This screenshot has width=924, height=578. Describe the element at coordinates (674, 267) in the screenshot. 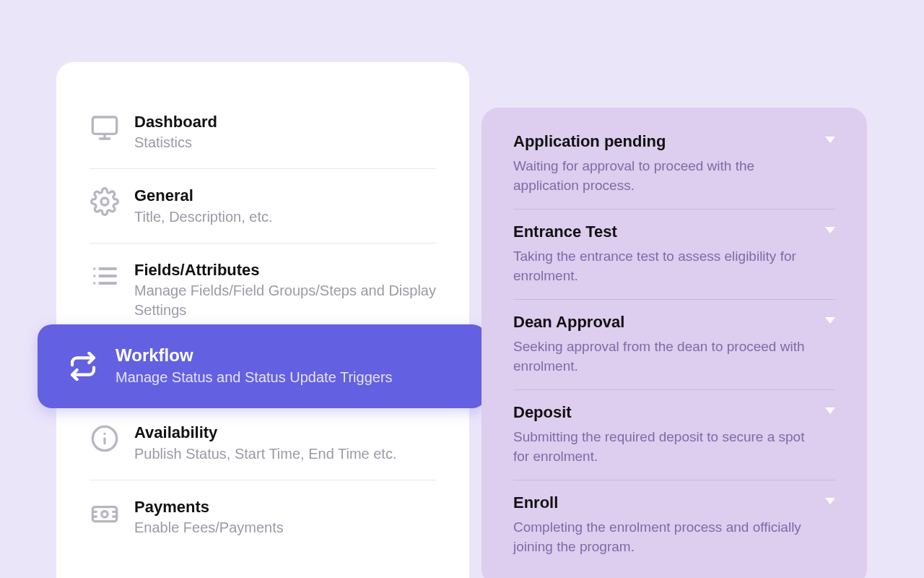

I see `workflow-step-desc: Taking the entrance test to assess eligi…` at that location.